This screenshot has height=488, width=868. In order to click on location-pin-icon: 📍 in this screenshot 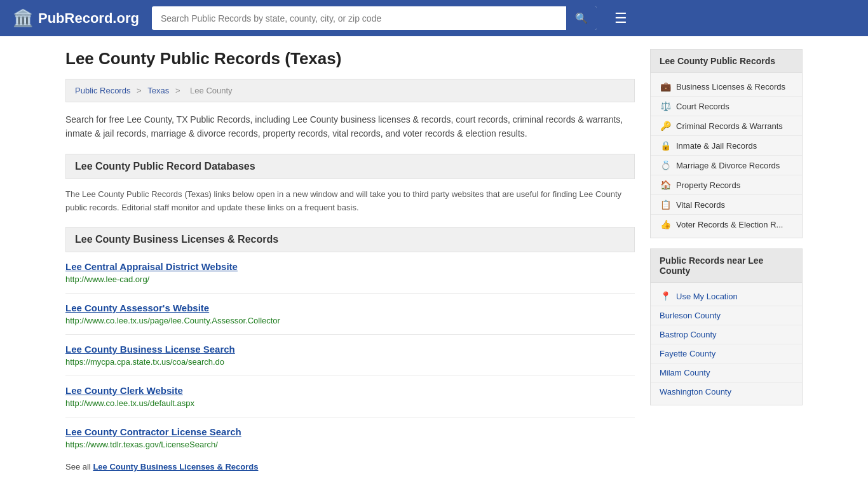, I will do `click(665, 296)`.